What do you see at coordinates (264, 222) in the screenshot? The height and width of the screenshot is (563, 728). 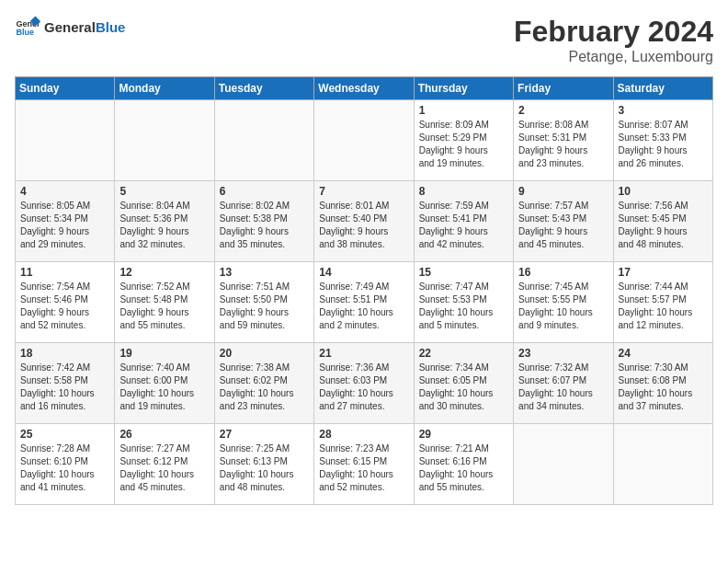 I see `calendar-day-cell: 6Sunrise: 8:02 AM Sunset: 5:38 PM Daylig…` at bounding box center [264, 222].